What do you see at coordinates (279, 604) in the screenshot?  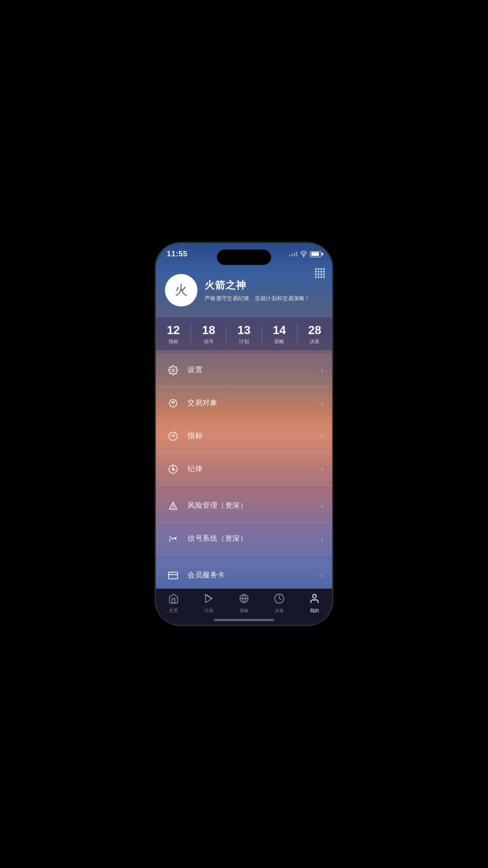 I see `tab-decision: 决策` at bounding box center [279, 604].